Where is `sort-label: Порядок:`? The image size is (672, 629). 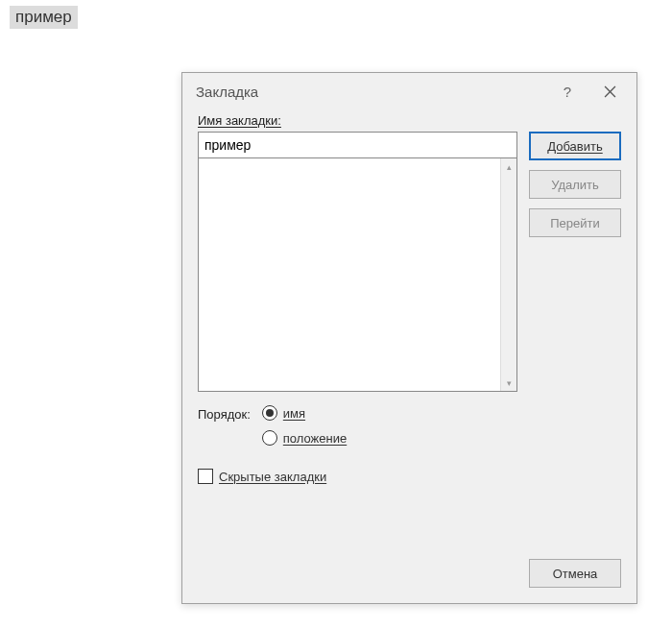
sort-label: Порядок: is located at coordinates (225, 413).